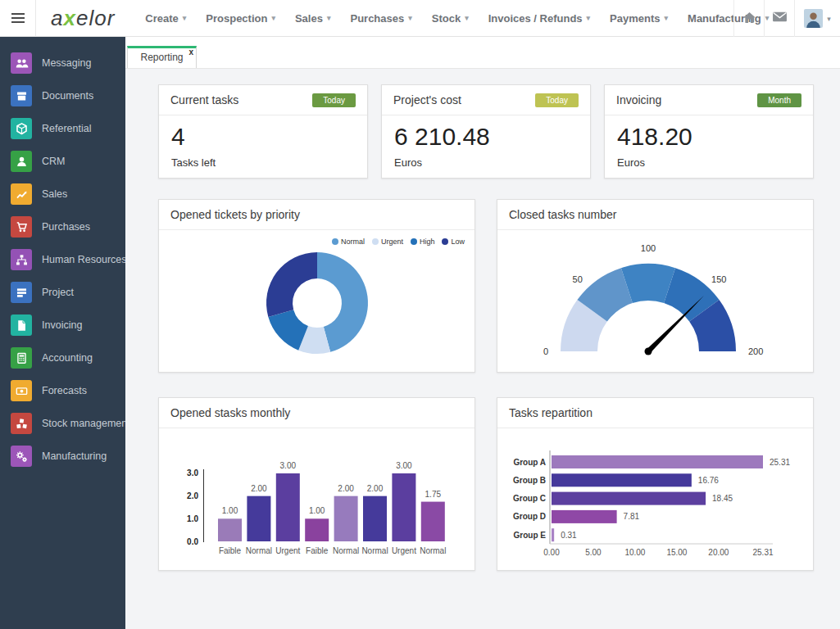 This screenshot has height=629, width=840. What do you see at coordinates (62, 325) in the screenshot?
I see `sidebar-item-invoicing: Invoicing` at bounding box center [62, 325].